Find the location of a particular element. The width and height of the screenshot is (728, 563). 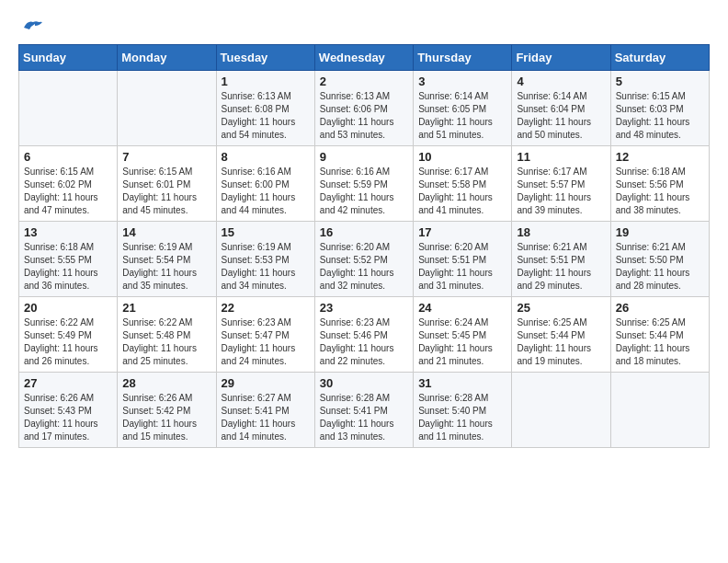

calendar-week-row: 1Sunrise: 6:13 AM Sunset: 6:08 PM Daylig… is located at coordinates (364, 109).